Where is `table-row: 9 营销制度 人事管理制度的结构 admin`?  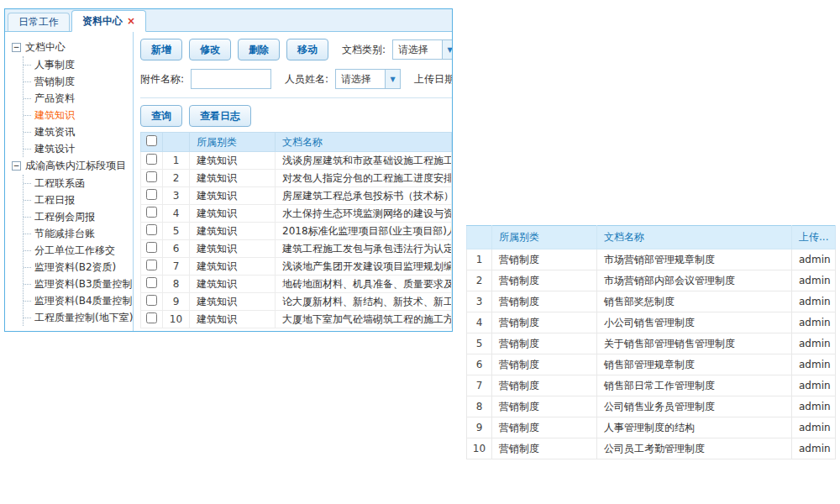 table-row: 9 营销制度 人事管理制度的结构 admin is located at coordinates (652, 428).